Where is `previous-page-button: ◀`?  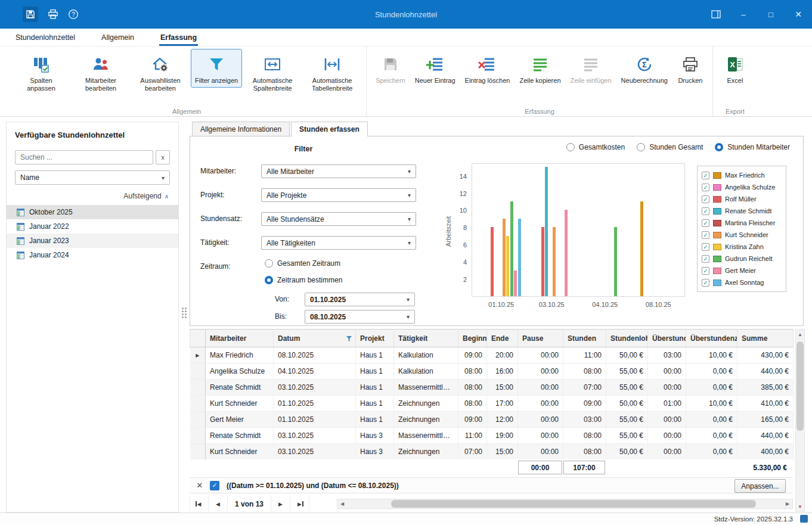 previous-page-button: ◀ is located at coordinates (218, 504).